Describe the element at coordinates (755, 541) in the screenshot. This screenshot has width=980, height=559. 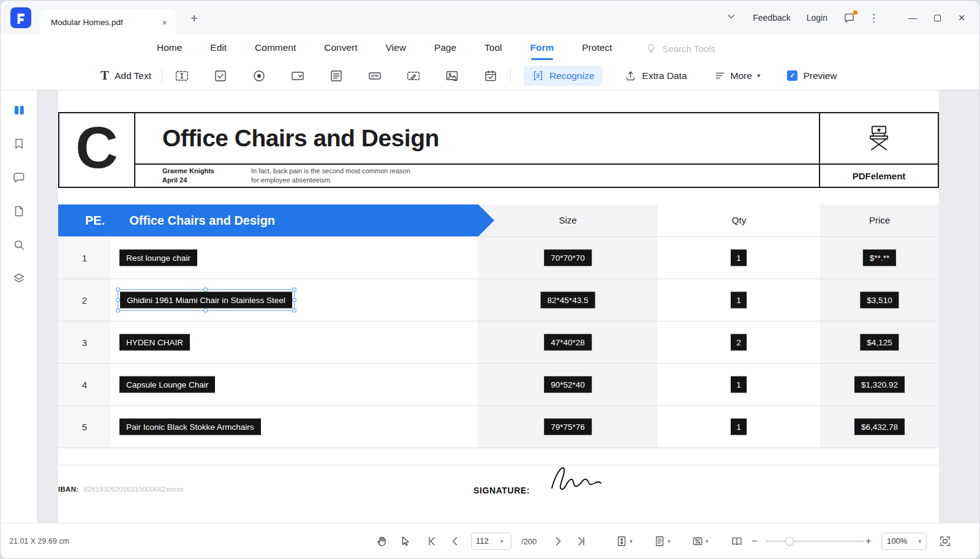
I see `zoom-out-button: −` at that location.